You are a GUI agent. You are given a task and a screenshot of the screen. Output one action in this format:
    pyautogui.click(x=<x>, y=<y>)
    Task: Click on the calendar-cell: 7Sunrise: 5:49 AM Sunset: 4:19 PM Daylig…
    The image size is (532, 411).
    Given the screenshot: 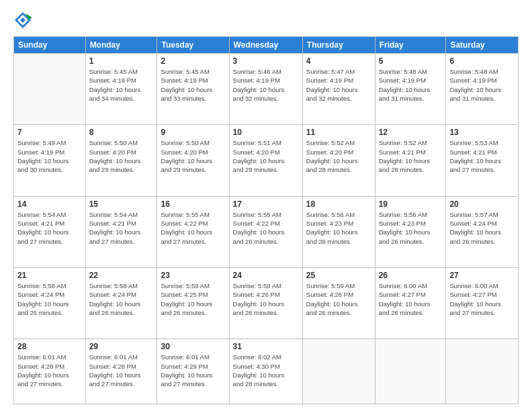 What is the action you would take?
    pyautogui.click(x=50, y=161)
    